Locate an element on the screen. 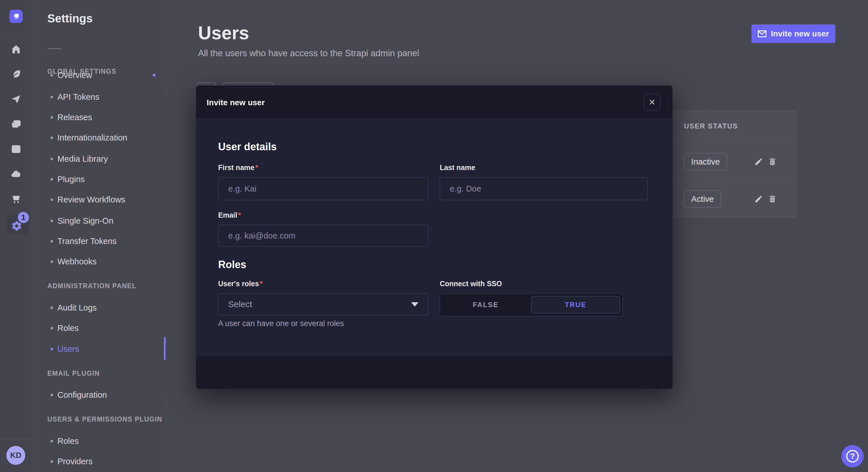 The image size is (868, 472). user-details-heading: User details is located at coordinates (247, 147).